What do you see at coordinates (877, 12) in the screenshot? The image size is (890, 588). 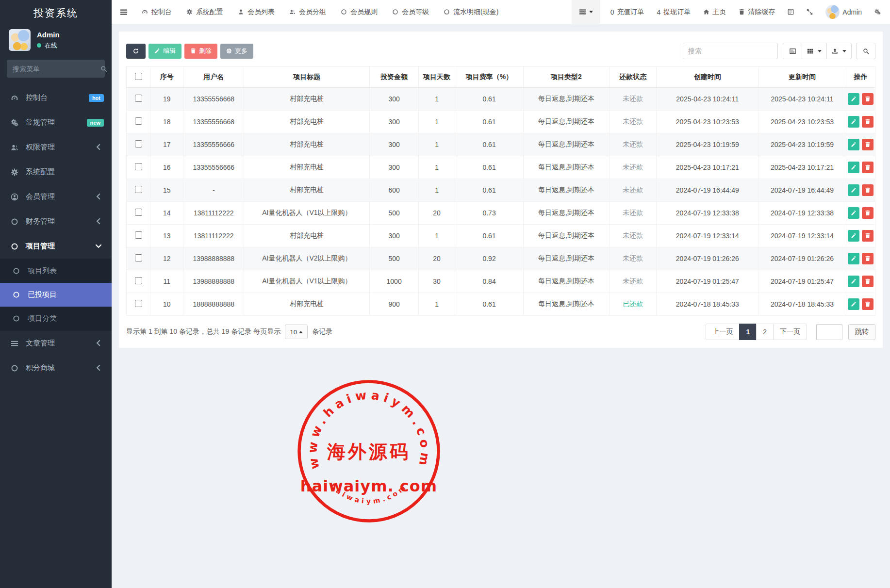 I see `settings-button` at bounding box center [877, 12].